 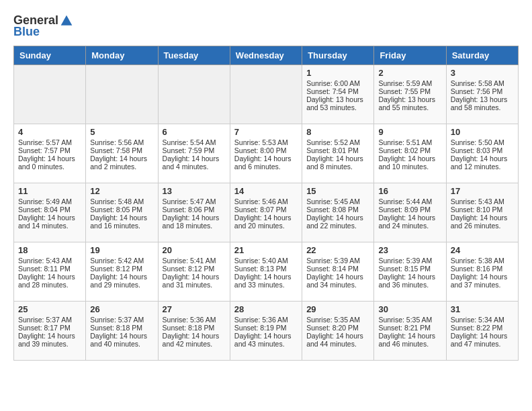 I want to click on sunset-text: Sunset: 7:57 PM, so click(x=50, y=150).